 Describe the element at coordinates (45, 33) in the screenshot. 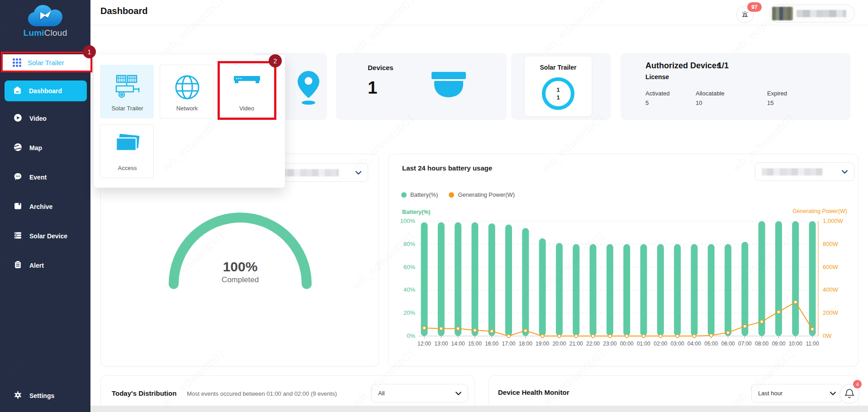

I see `brand-name: LumiCloud` at that location.